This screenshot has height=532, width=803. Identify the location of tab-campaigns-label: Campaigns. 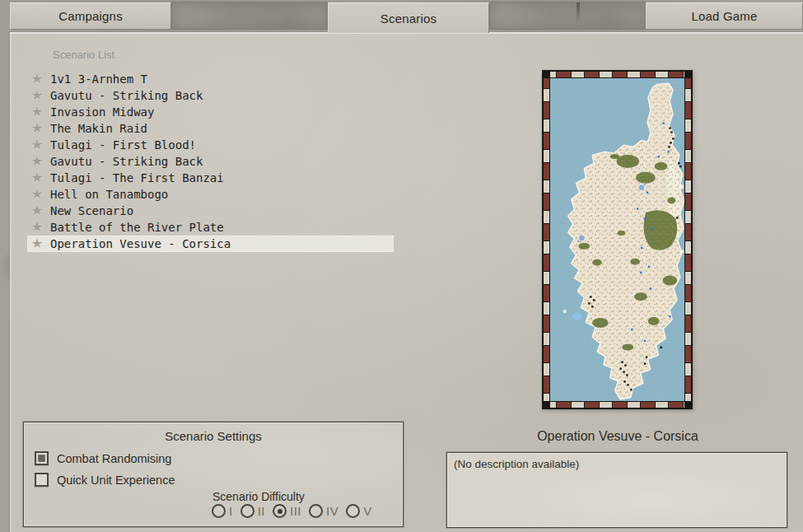
(91, 16).